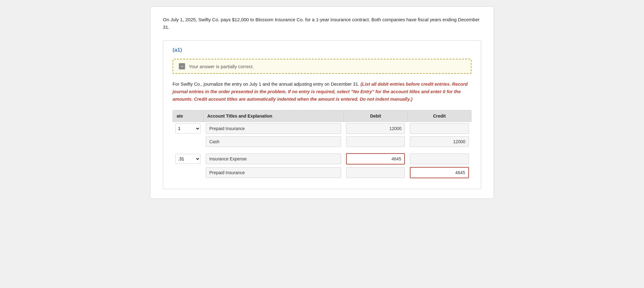  What do you see at coordinates (439, 116) in the screenshot?
I see `header-credit: Credit` at bounding box center [439, 116].